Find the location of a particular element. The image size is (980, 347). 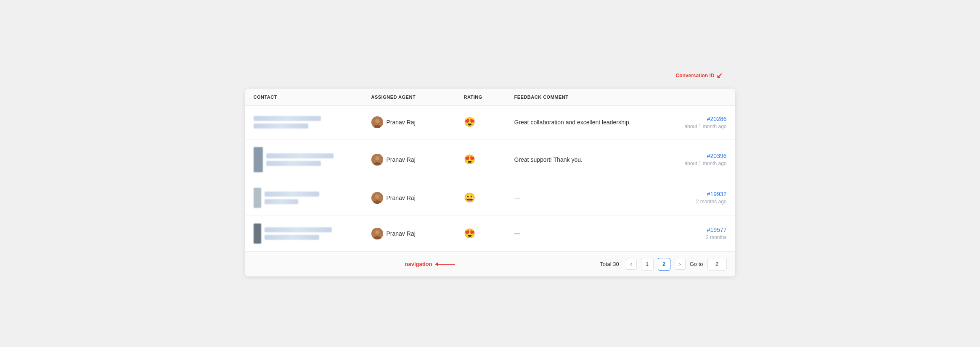

col-rating: RATING is located at coordinates (489, 97).